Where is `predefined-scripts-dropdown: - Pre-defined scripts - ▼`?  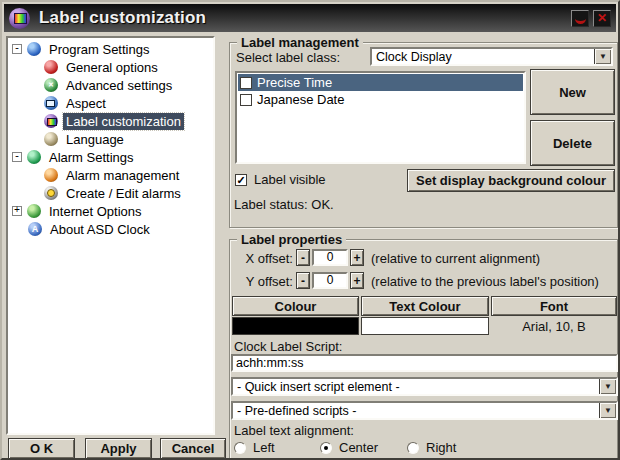 predefined-scripts-dropdown: - Pre-defined scripts - ▼ is located at coordinates (424, 410).